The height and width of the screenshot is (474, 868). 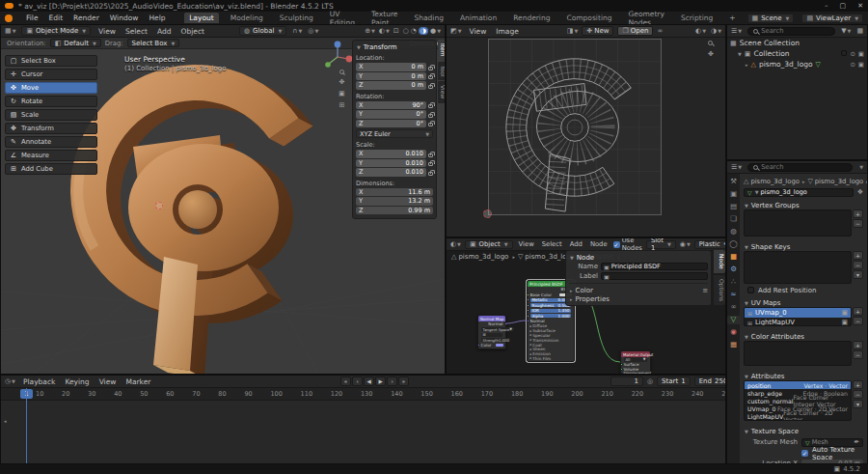 I want to click on shader-menu-item: Add, so click(x=577, y=244).